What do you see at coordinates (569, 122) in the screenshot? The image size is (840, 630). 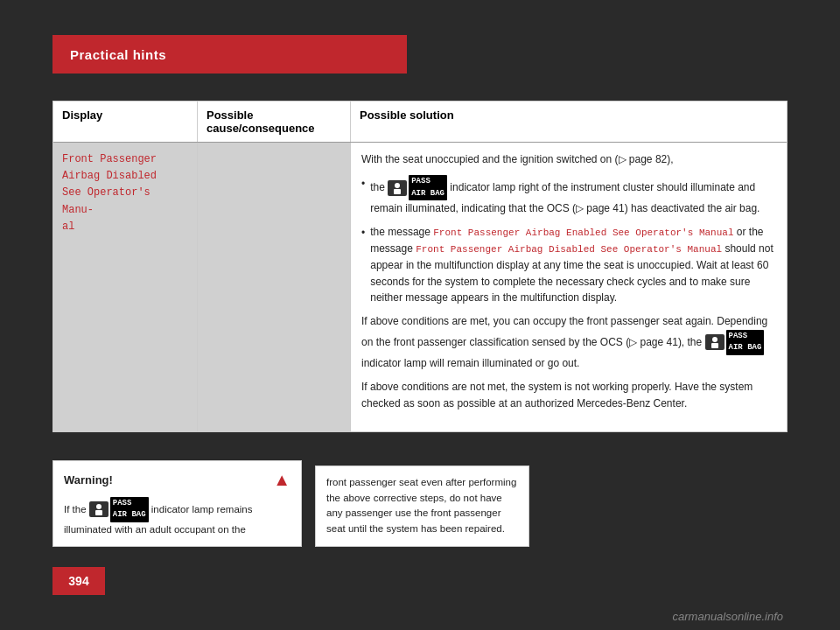 I see `col-solution: Possible solution` at bounding box center [569, 122].